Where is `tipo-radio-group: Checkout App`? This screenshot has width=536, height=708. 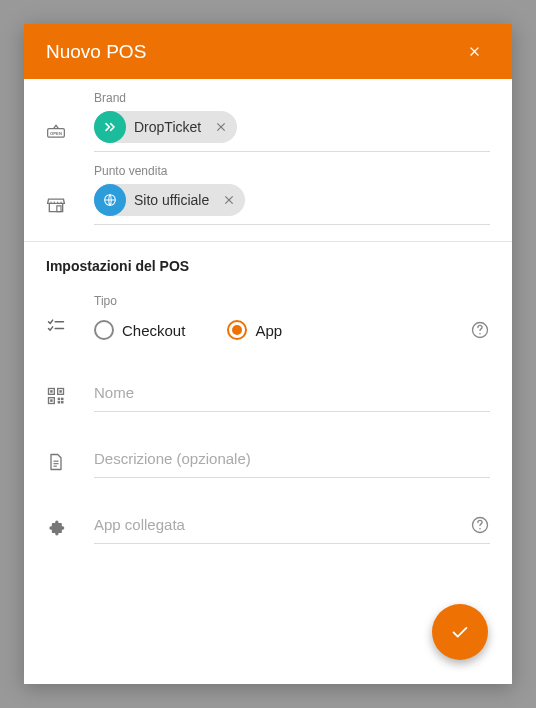
tipo-radio-group: Checkout App is located at coordinates (188, 330).